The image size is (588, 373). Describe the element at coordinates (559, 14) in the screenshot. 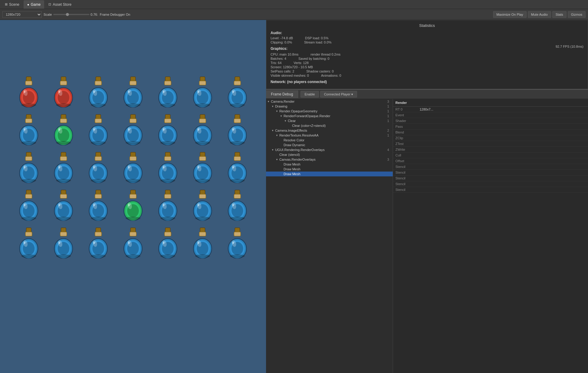

I see `stats-button: Stats` at that location.